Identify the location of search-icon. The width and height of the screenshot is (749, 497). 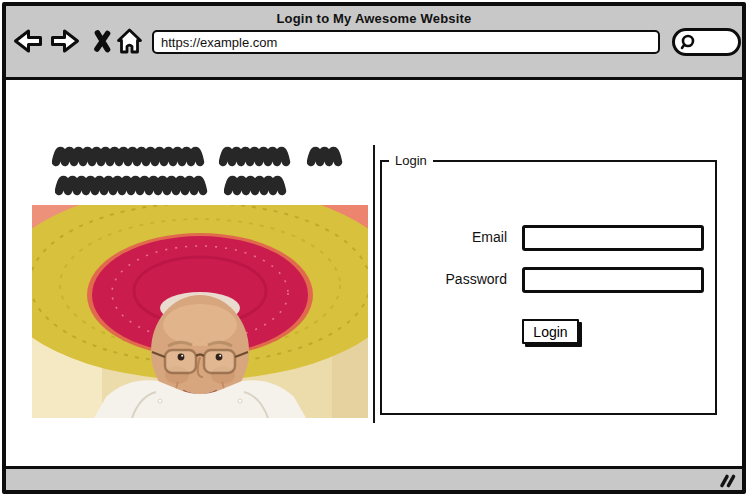
(689, 42).